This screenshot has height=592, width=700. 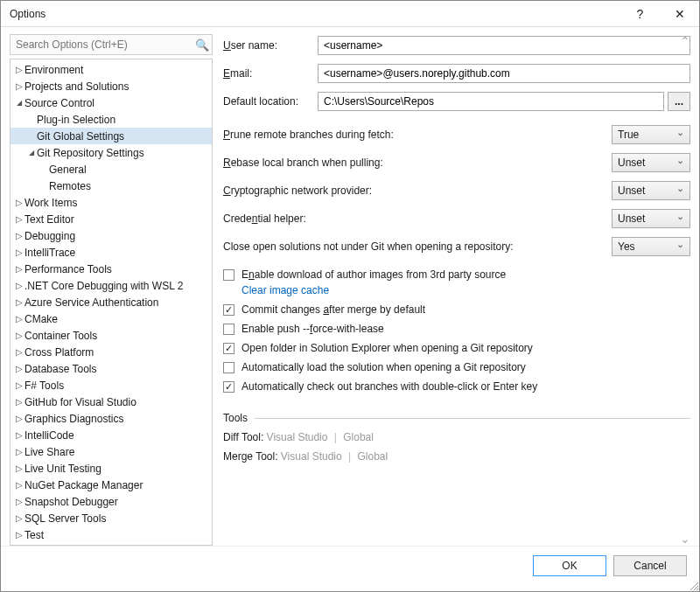 What do you see at coordinates (270, 73) in the screenshot?
I see `email-label: Email:` at bounding box center [270, 73].